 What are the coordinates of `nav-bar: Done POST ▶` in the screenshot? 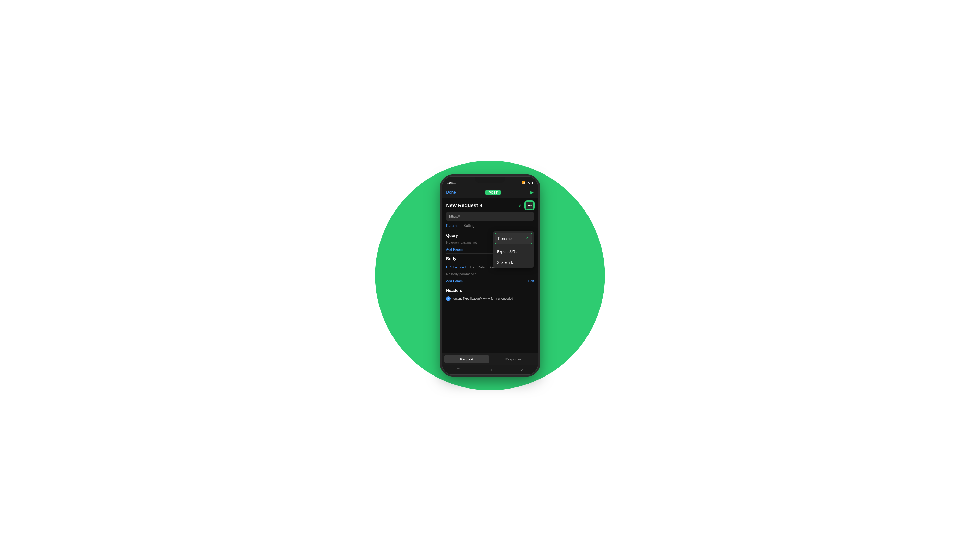 It's located at (490, 192).